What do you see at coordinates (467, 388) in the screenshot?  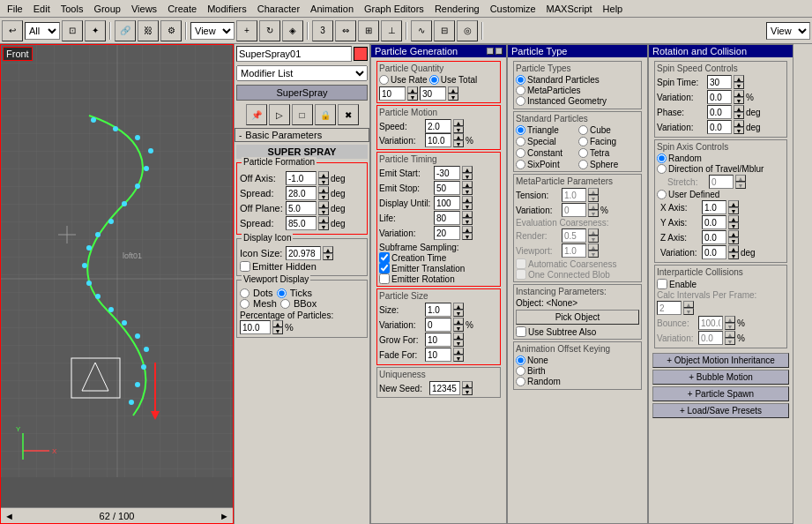 I see `seed-spinner: ▲▼` at bounding box center [467, 388].